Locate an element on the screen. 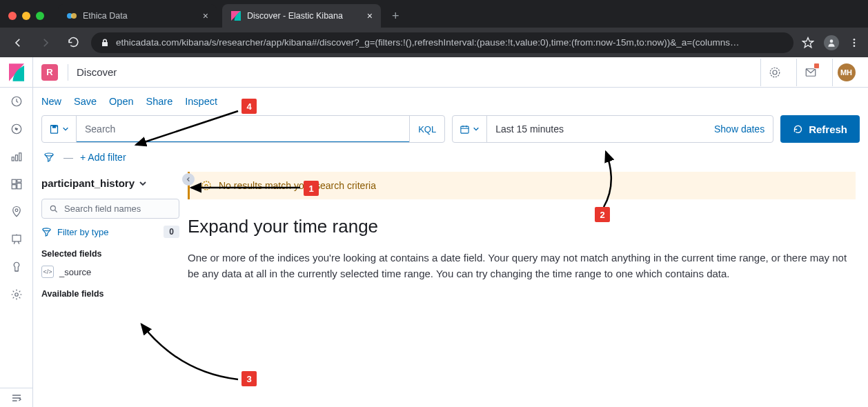 The image size is (868, 407). action-bar: New Save Open Share Inspect is located at coordinates (451, 101).